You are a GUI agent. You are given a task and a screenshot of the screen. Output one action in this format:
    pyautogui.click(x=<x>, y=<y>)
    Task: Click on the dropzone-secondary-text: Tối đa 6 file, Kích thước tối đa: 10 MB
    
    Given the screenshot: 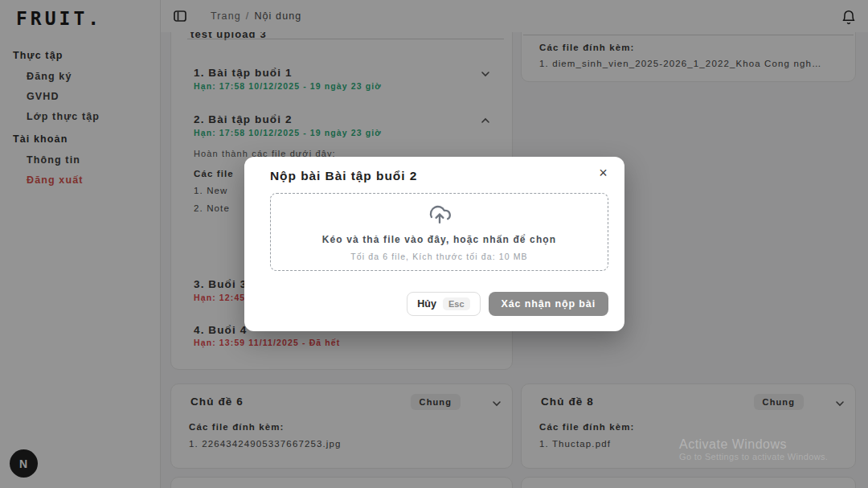 What is the action you would take?
    pyautogui.click(x=439, y=256)
    